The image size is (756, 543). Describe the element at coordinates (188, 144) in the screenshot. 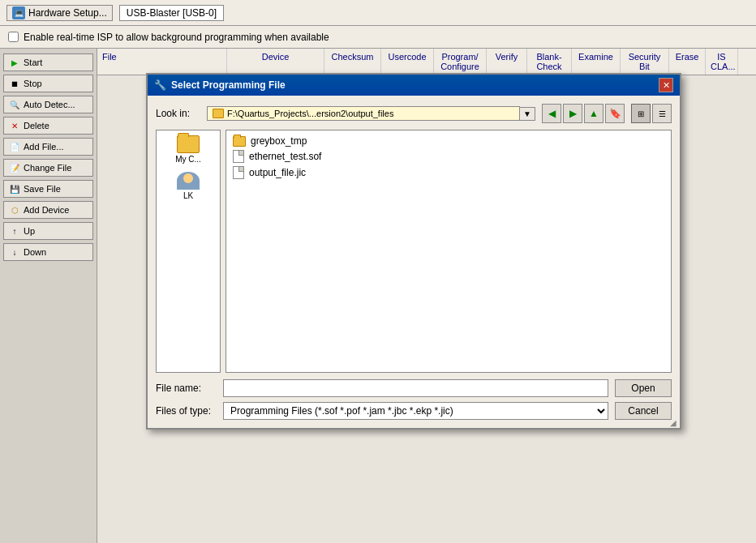

I see `my-computer-icon` at that location.